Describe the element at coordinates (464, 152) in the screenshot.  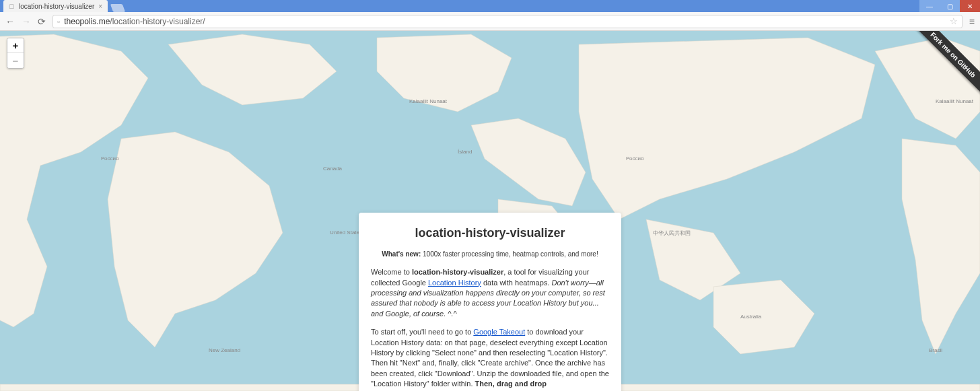
I see `map-label: Ísland` at that location.